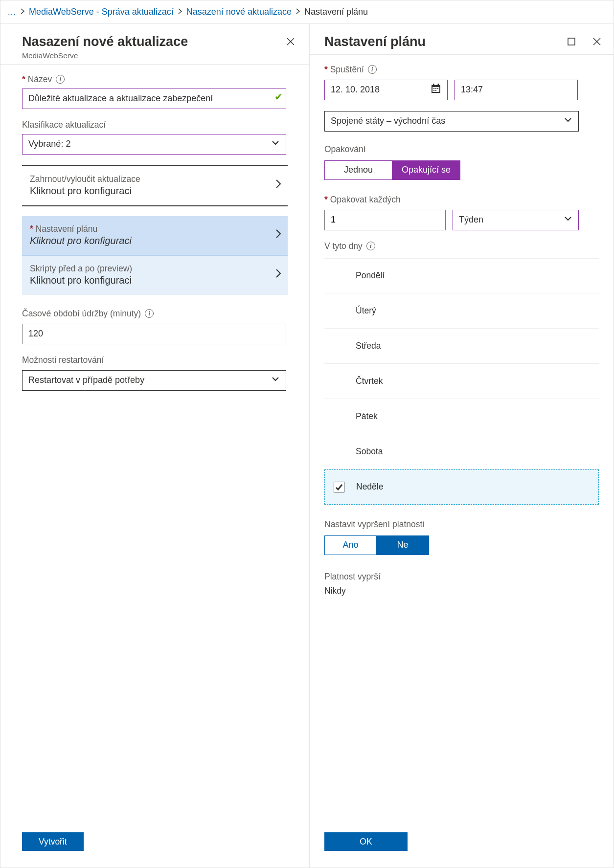 Image resolution: width=614 pixels, height=868 pixels. I want to click on start-time-input: 13:47, so click(516, 90).